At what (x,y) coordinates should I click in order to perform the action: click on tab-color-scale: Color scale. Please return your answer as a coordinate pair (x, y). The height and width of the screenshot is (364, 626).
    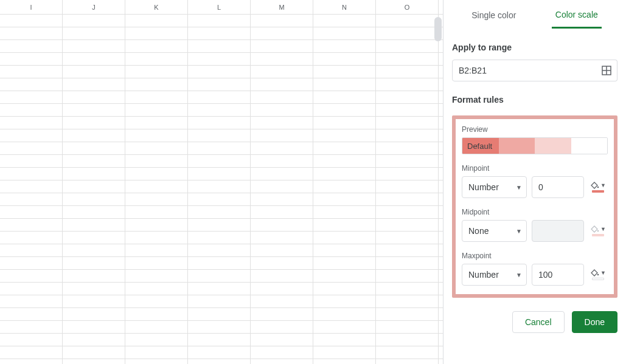
    Looking at the image, I should click on (577, 19).